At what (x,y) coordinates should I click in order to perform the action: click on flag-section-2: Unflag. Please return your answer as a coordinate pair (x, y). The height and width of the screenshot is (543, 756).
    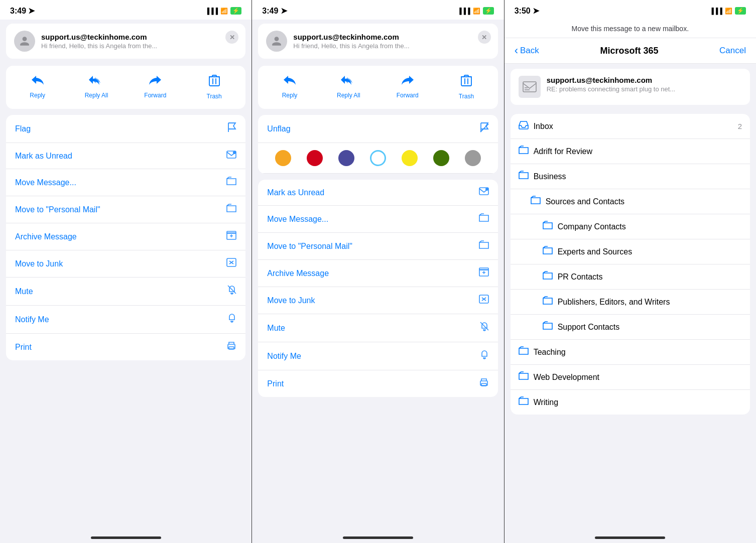
    Looking at the image, I should click on (377, 145).